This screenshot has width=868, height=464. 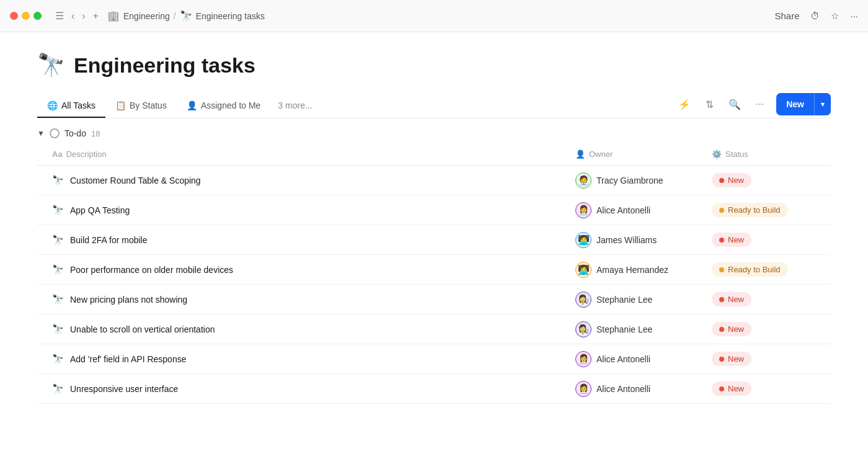 I want to click on task-label: App QA Testing, so click(x=100, y=210).